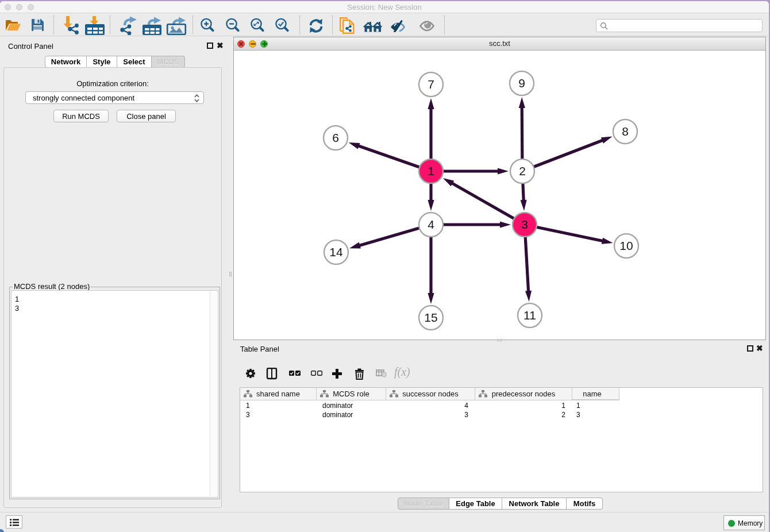  What do you see at coordinates (336, 252) in the screenshot?
I see `svg-text: 14` at bounding box center [336, 252].